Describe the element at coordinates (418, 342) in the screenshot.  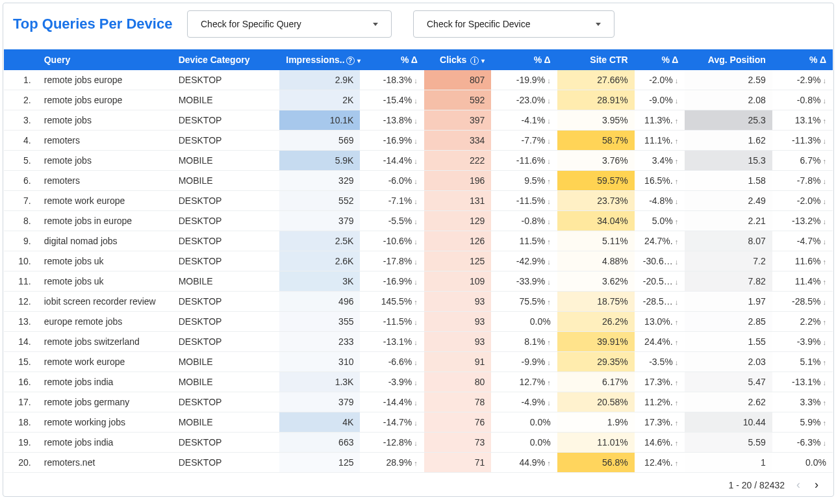
I see `table-row: 14.remote jobs switzerlandDESKTOP233-13.…` at that location.